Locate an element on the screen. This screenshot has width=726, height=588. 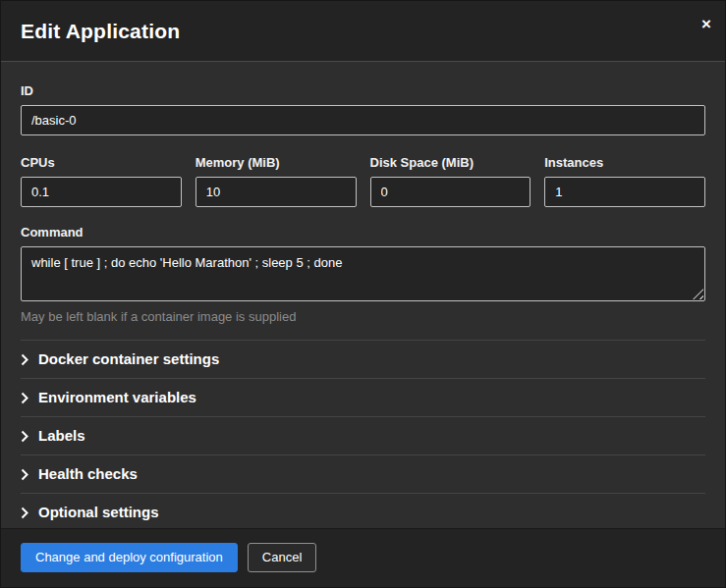
section-labels: Labels is located at coordinates (363, 436).